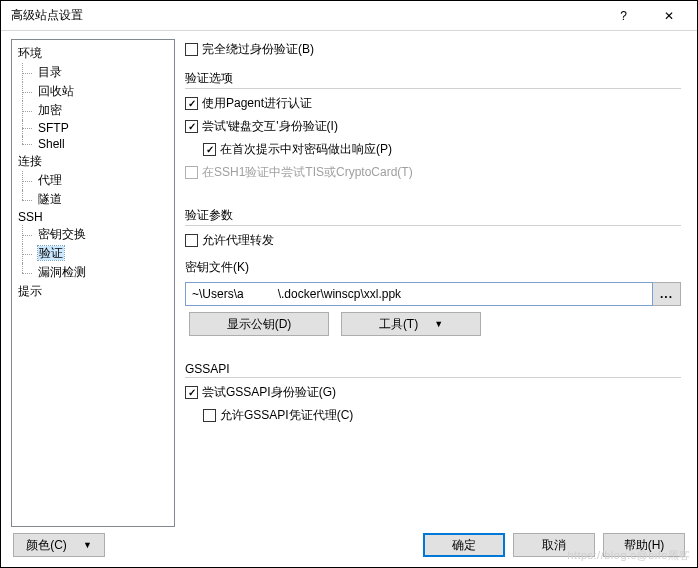 This screenshot has height=568, width=698. What do you see at coordinates (210, 416) in the screenshot?
I see `gssapi-proxy-checkbox` at bounding box center [210, 416].